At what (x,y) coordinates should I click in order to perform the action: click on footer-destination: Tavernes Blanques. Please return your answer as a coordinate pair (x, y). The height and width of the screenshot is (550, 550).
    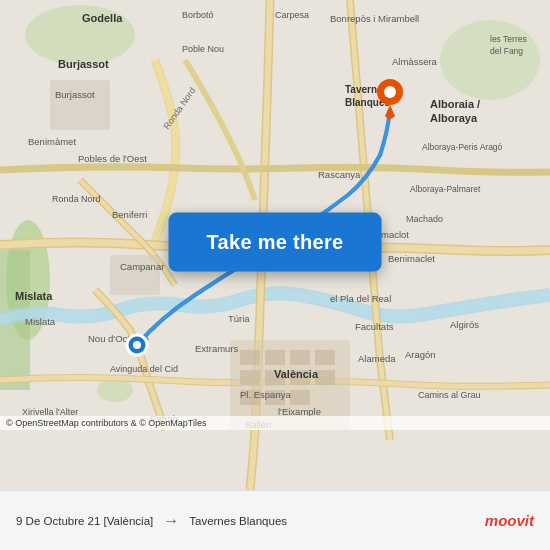
    Looking at the image, I should click on (238, 521).